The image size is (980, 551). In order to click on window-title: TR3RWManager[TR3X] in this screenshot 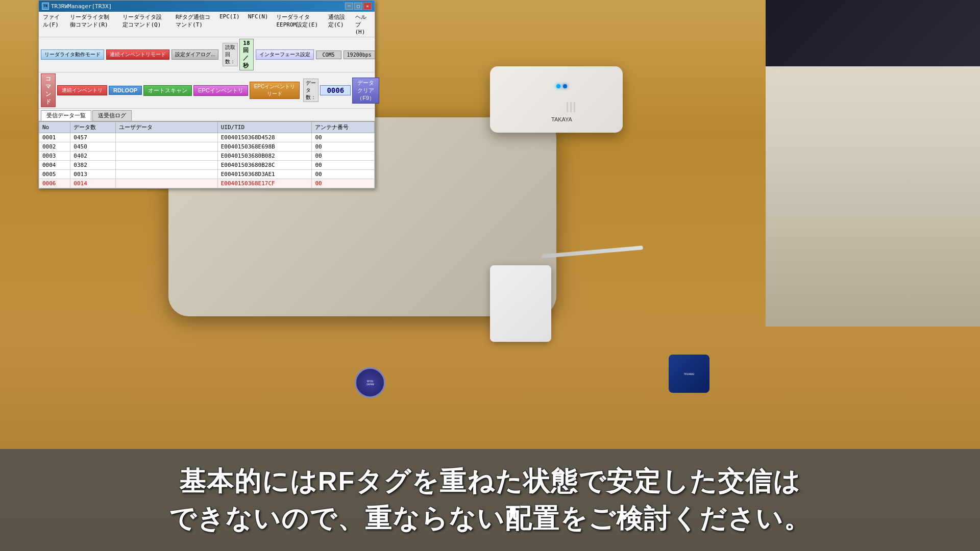, I will do `click(82, 6)`.